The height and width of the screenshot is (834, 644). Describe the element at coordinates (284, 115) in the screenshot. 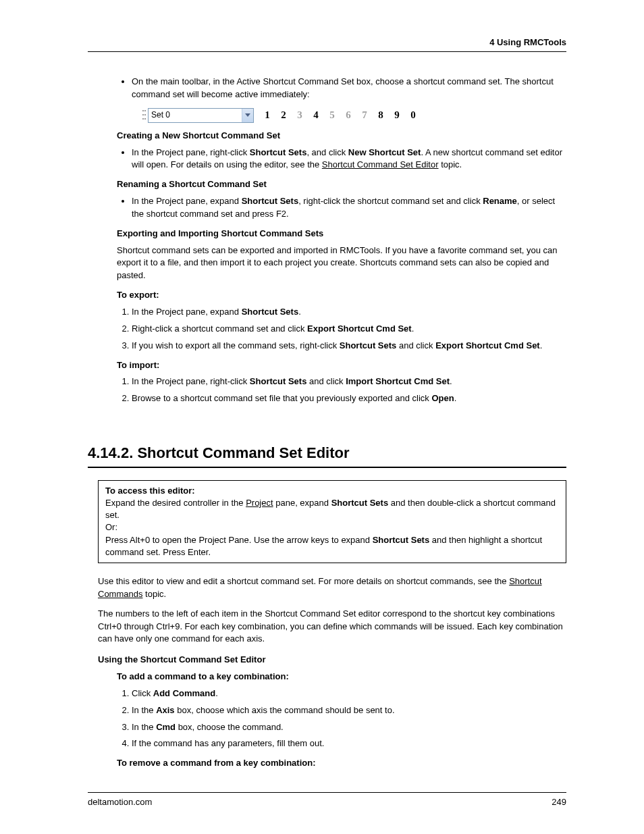

I see `shortcut-number: 2` at that location.